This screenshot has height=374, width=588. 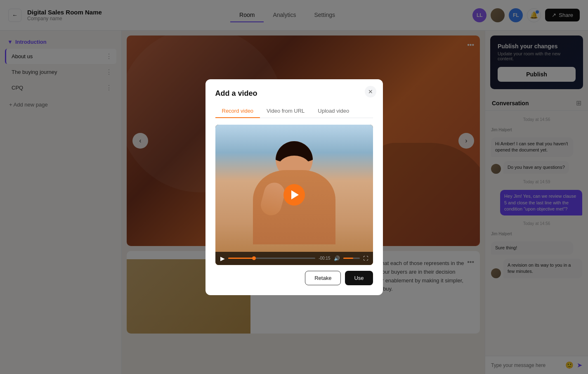 What do you see at coordinates (371, 92) in the screenshot?
I see `modal-close-button: ✕` at bounding box center [371, 92].